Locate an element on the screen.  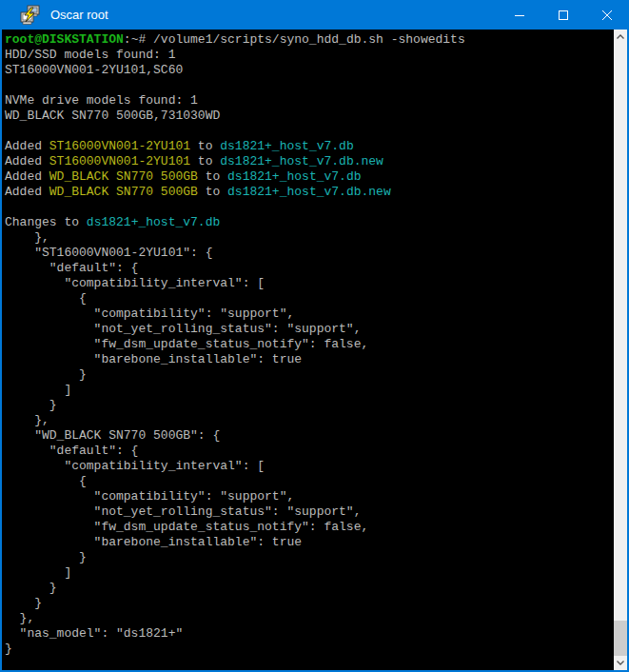
scrollbar is located at coordinates (620, 350).